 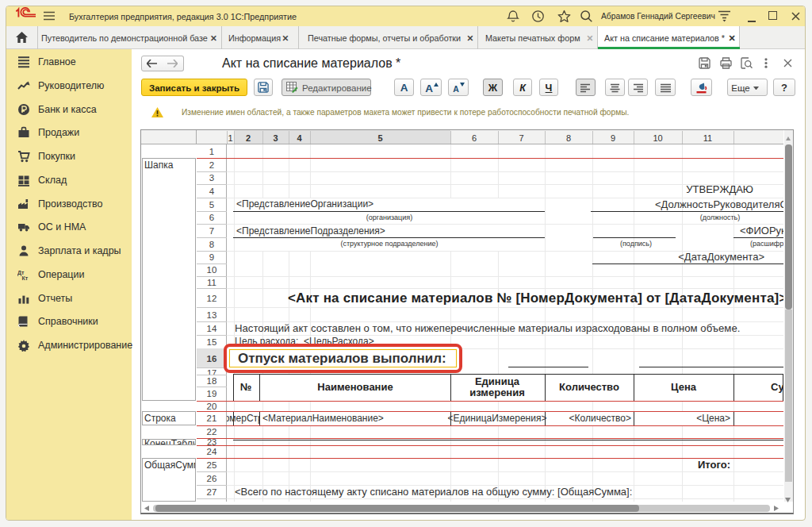 What do you see at coordinates (25, 278) in the screenshot?
I see `svg-text: Кт` at bounding box center [25, 278].